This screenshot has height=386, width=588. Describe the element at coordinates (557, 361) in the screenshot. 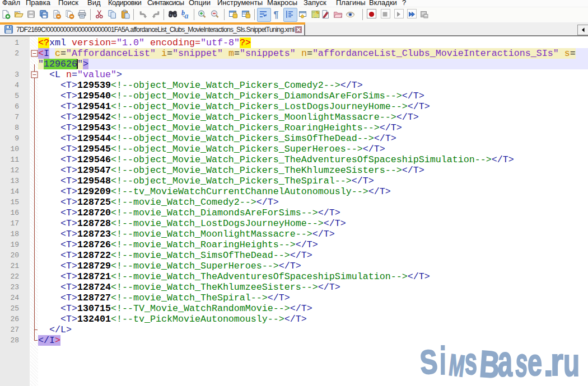

I see `svg-text: r` at that location.